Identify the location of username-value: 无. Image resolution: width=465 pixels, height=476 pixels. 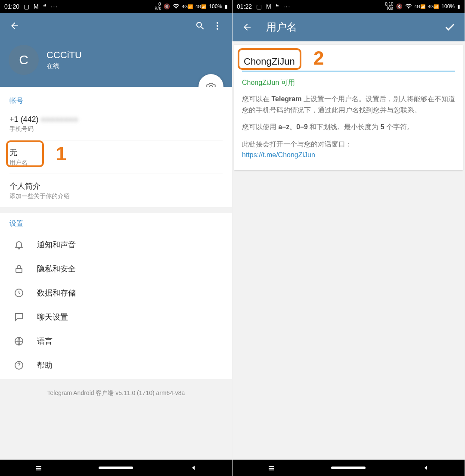
(116, 152).